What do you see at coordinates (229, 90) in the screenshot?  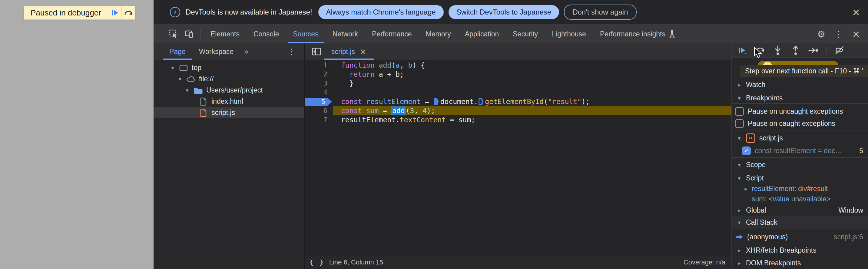 I see `tree-item-folder: ▾ Users/user/project` at bounding box center [229, 90].